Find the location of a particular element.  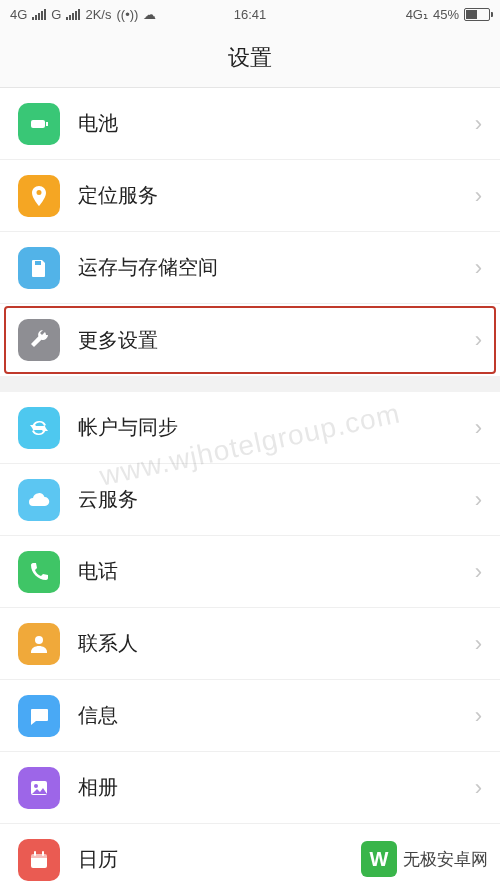

sync-icon is located at coordinates (39, 428).